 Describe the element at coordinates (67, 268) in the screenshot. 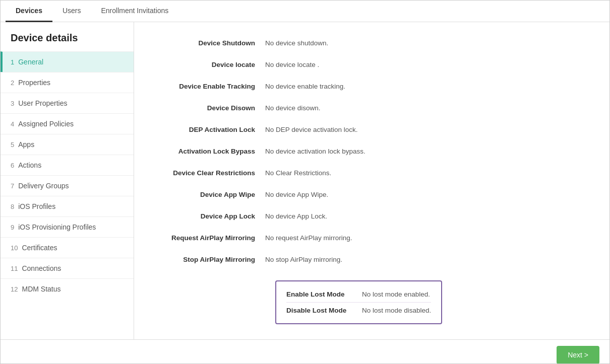

I see `sidebar-item-connections: 11Connections` at that location.